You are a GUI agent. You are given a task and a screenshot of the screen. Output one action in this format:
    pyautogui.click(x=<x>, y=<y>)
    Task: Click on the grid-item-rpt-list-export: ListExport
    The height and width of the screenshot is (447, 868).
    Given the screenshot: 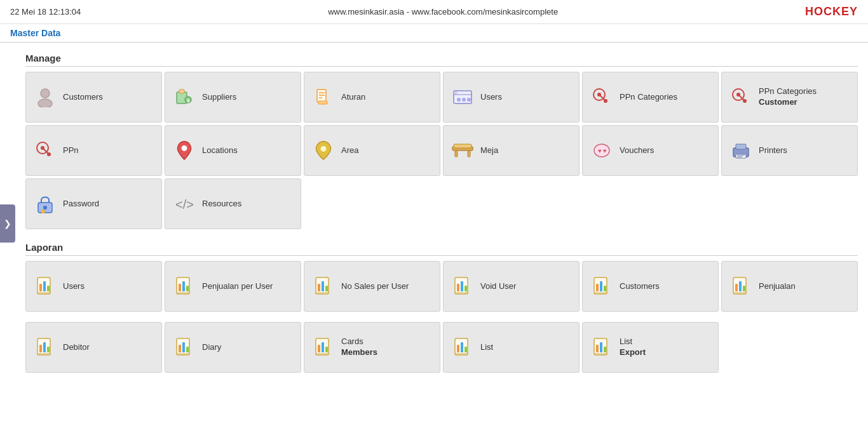 What is the action you would take?
    pyautogui.click(x=651, y=347)
    